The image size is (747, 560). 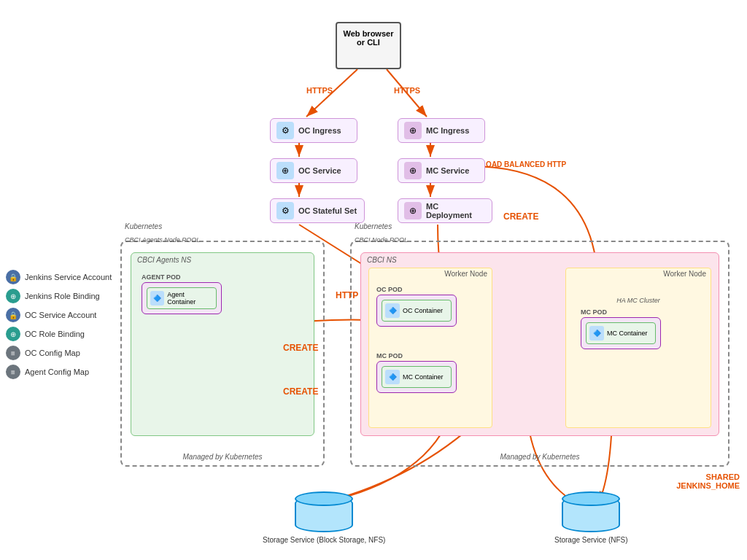 What do you see at coordinates (540, 260) in the screenshot?
I see `cbci-ns-label: CBCI NS` at bounding box center [540, 260].